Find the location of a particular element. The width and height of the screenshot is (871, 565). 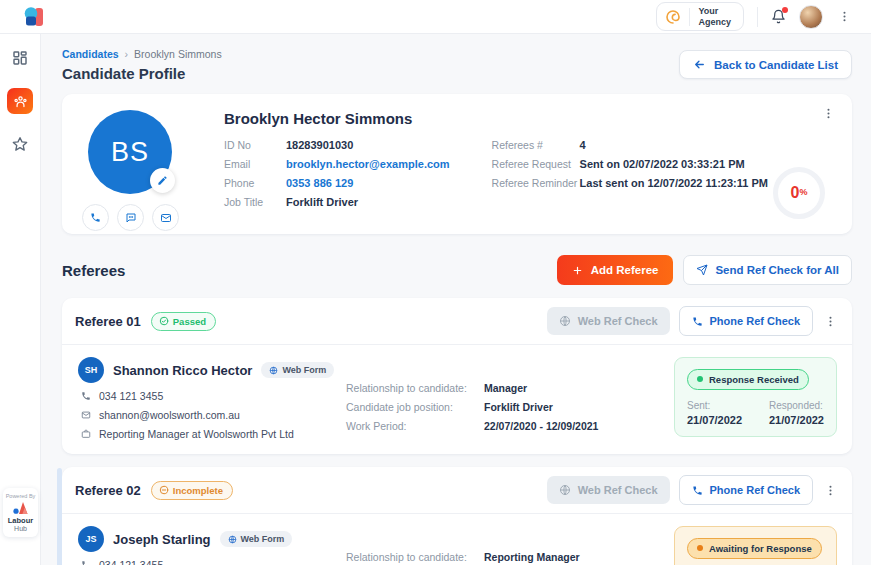

sidebar-item-dashboard is located at coordinates (20, 58).